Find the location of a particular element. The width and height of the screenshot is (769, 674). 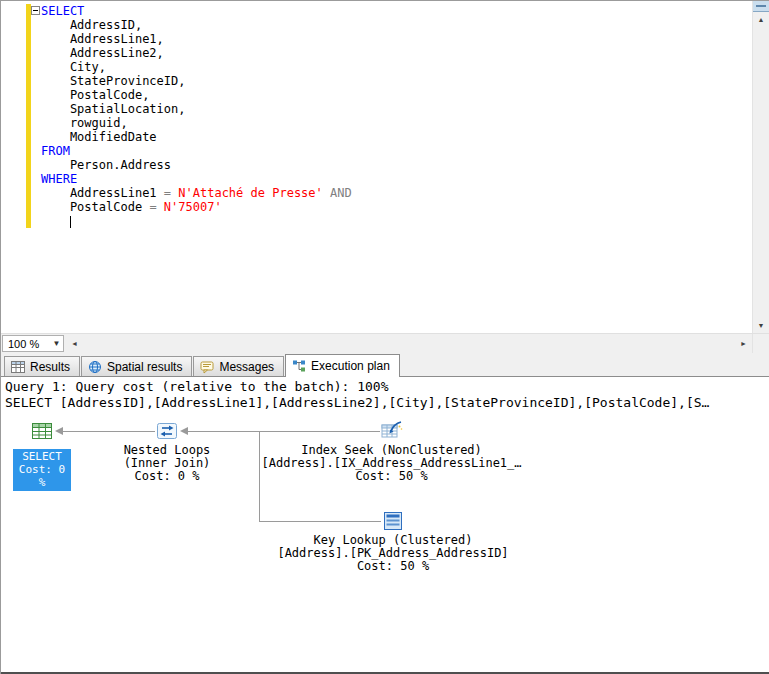

horizontal-scrollbar-track is located at coordinates (409, 344).